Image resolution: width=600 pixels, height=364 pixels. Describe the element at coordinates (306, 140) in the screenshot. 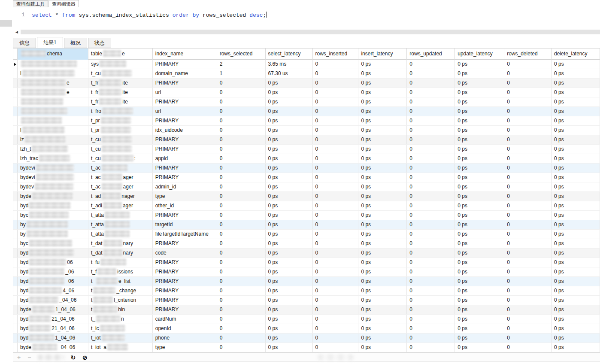

I see `table-row: lzt_cuPRIMARY00 ps00 ps00 ps00 ps` at that location.